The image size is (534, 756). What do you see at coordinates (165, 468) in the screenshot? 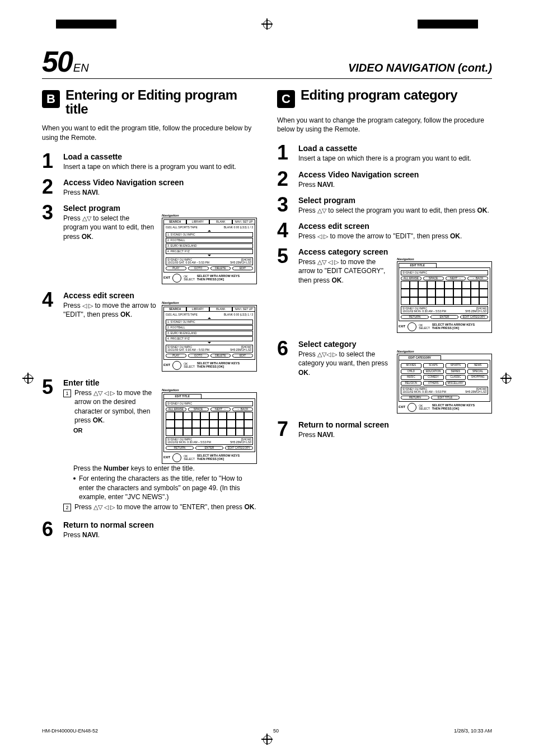
I see `b5-press-number: Press the Number keys to enter the title…` at bounding box center [165, 468].